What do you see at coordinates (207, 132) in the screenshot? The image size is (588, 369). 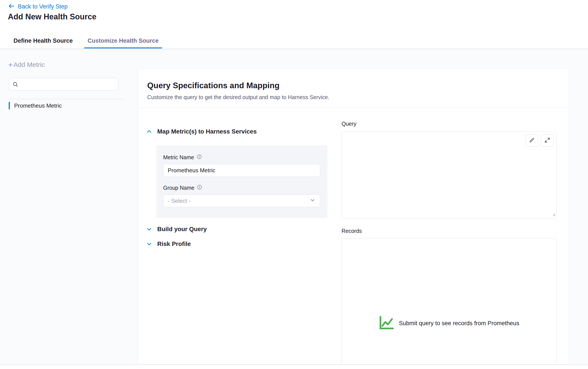 I see `section-map-metrics-label: Map Metric(s) to Harness Services` at bounding box center [207, 132].